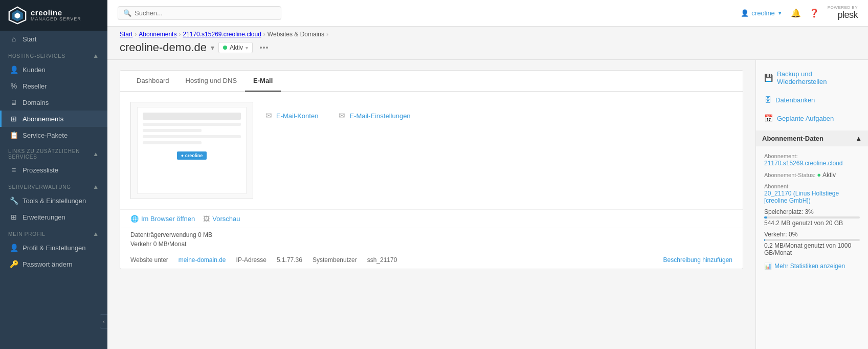 The height and width of the screenshot is (349, 868). What do you see at coordinates (432, 235) in the screenshot?
I see `stat-disk: Datenträgerverwendung 0 MB` at bounding box center [432, 235].